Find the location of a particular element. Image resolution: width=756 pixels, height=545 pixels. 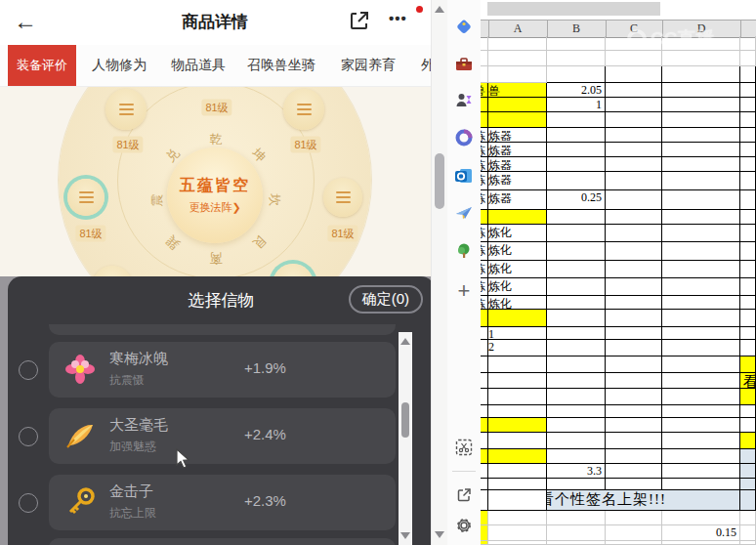

token-item-0: 寒梅冰魄抗震慑+1.9% is located at coordinates (223, 369).